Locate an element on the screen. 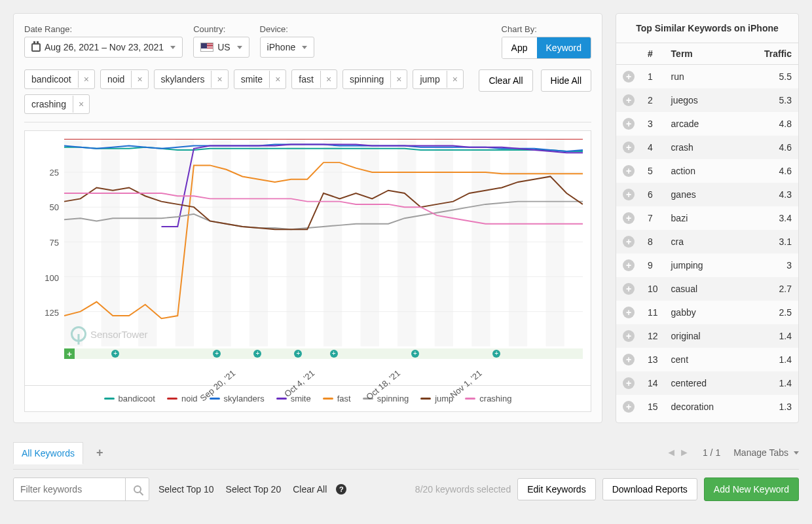  keyword-row: +1run5.5 is located at coordinates (707, 77).